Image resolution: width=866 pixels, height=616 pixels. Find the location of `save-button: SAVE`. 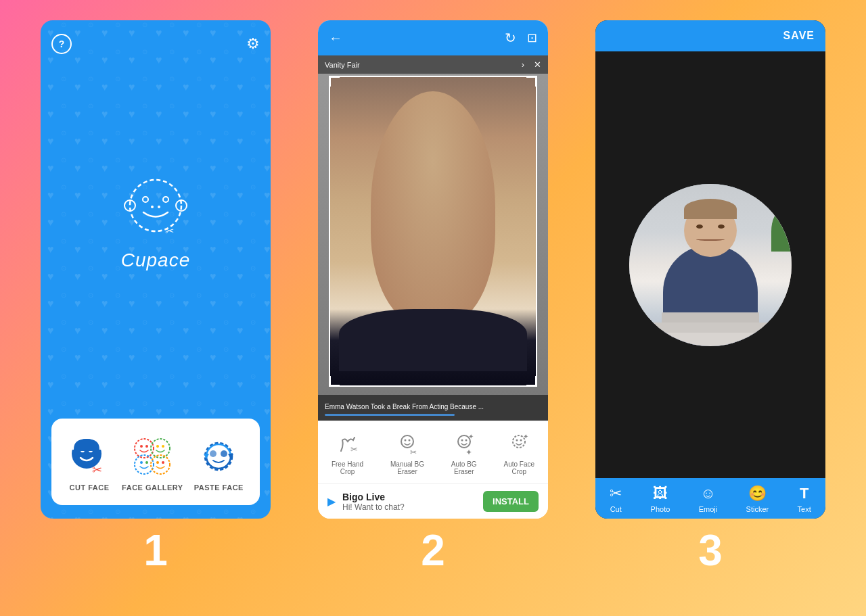

save-button: SAVE is located at coordinates (799, 36).